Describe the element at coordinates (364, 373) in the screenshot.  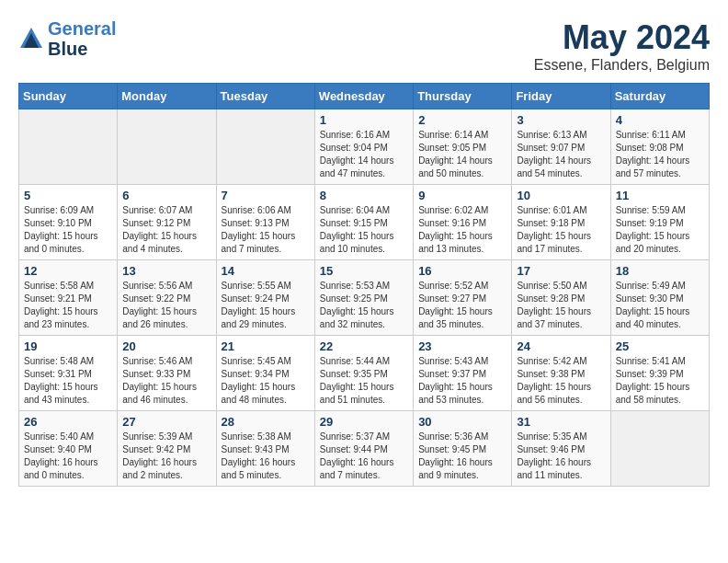
I see `calendar-week-4: 19 Sunrise: 5:48 AMSunset: 9:31 PMDaylig…` at that location.